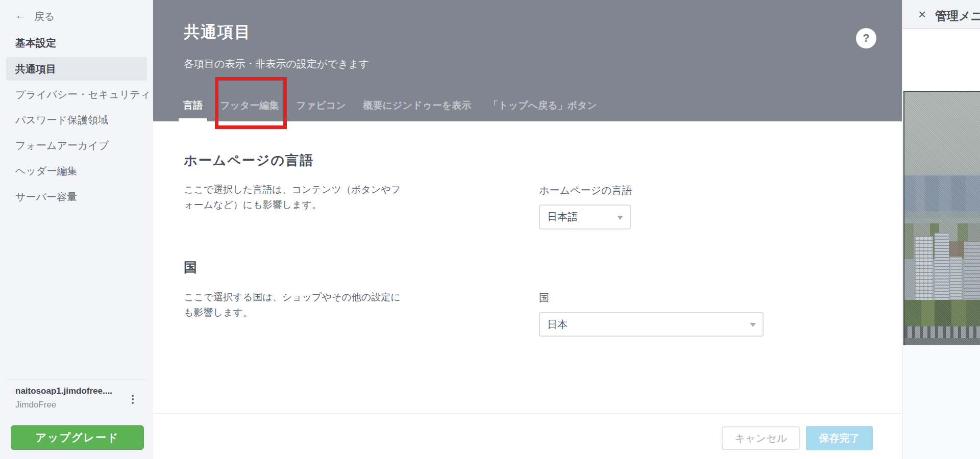  I want to click on section-heading-country: 国, so click(191, 267).